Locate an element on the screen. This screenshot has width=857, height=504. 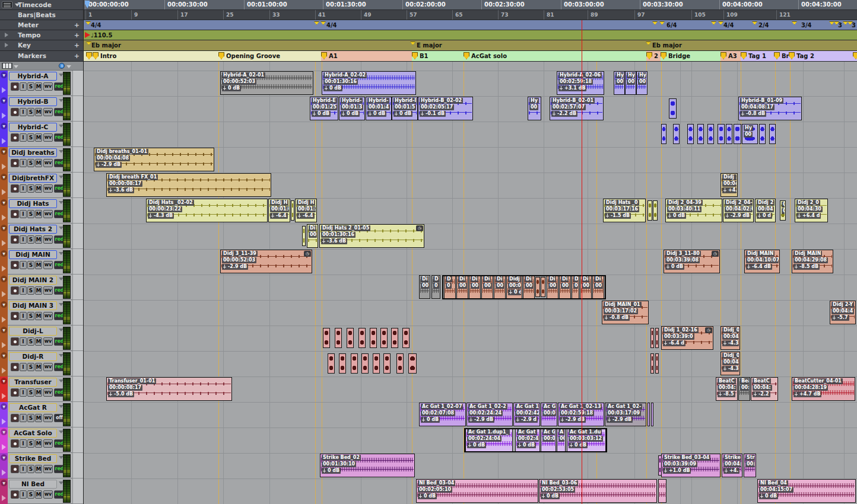
ruler-bars-row: 191725334149576573818997105109121 is located at coordinates (470, 15).